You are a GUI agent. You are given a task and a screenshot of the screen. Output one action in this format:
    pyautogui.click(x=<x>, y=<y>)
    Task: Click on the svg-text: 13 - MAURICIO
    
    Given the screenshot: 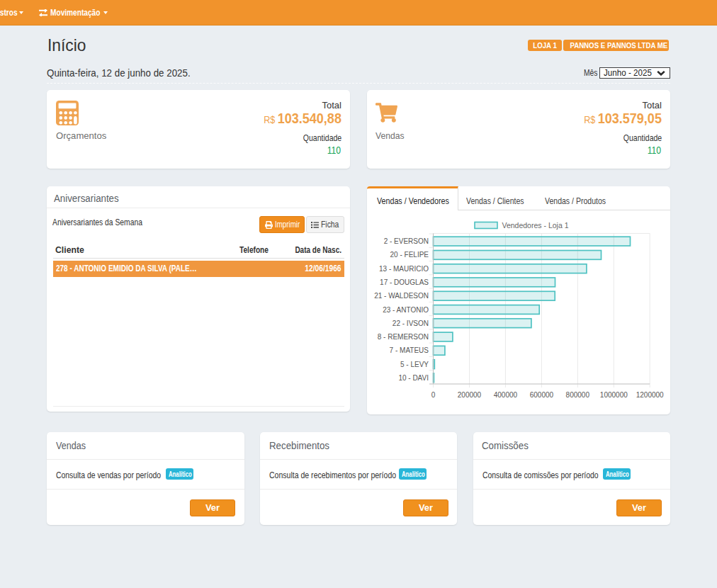 What is the action you would take?
    pyautogui.click(x=404, y=269)
    